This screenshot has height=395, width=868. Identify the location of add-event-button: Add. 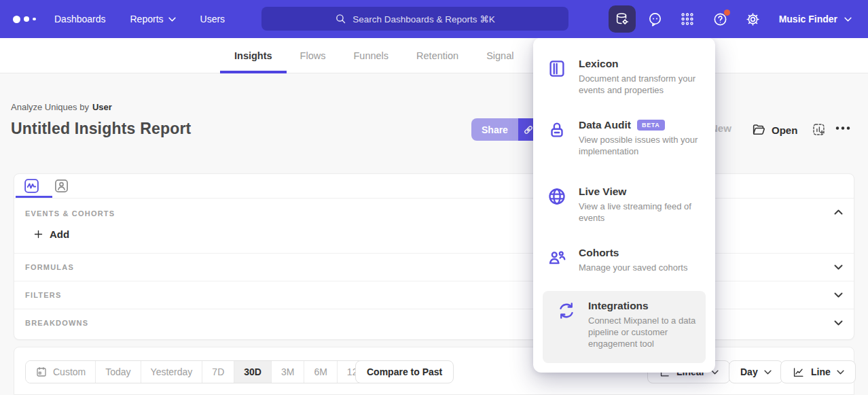
(52, 234).